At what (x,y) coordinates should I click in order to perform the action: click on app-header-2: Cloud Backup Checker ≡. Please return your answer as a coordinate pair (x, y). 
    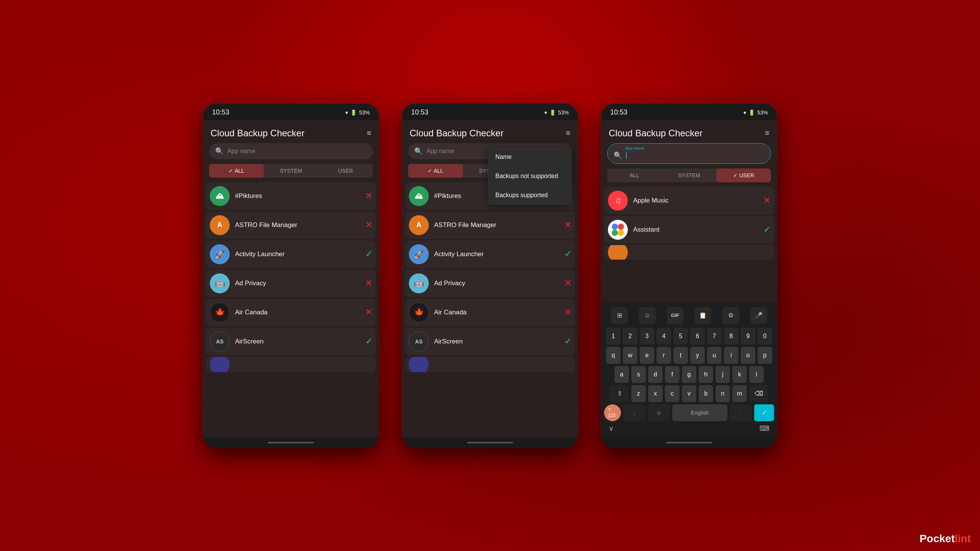
    Looking at the image, I should click on (490, 132).